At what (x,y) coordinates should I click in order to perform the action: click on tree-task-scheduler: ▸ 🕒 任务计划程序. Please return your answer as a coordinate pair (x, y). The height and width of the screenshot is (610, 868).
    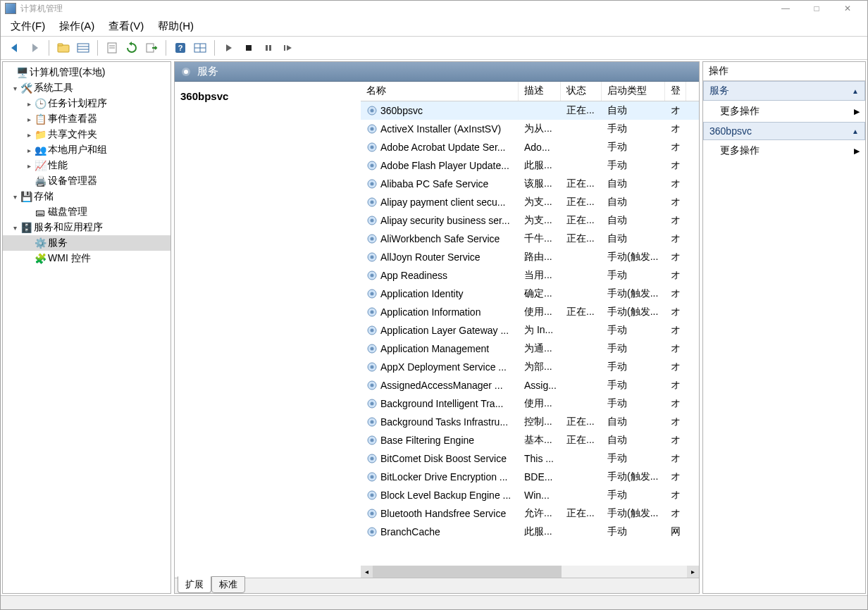
    Looking at the image, I should click on (87, 104).